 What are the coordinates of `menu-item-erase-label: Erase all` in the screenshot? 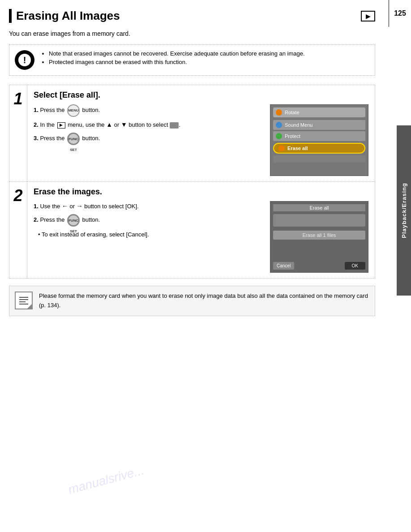 It's located at (297, 148).